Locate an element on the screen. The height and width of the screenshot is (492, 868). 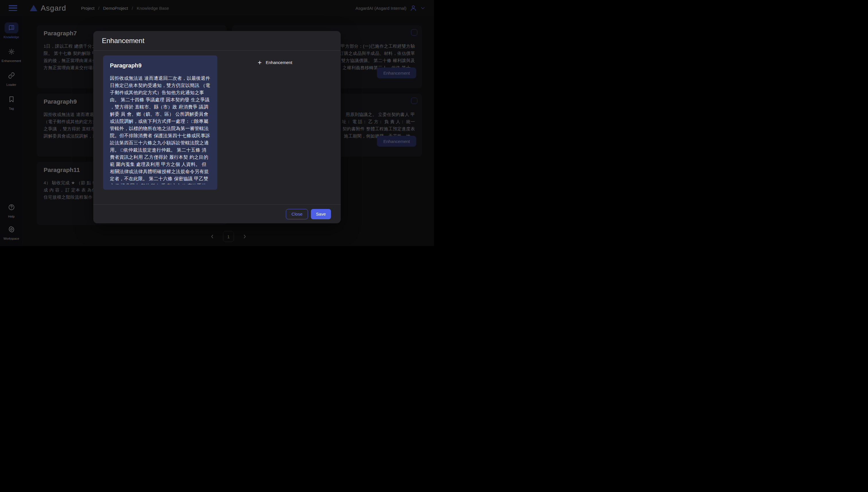
card-text: 因拒收或無法送 達而遭退回二次者，以最後退件日推定已依本契約受通知，雙方仍宜以簡… is located at coordinates (160, 129).